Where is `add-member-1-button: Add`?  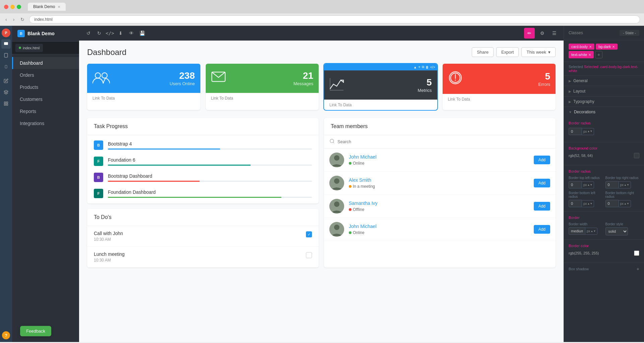
add-member-1-button: Add is located at coordinates (542, 183).